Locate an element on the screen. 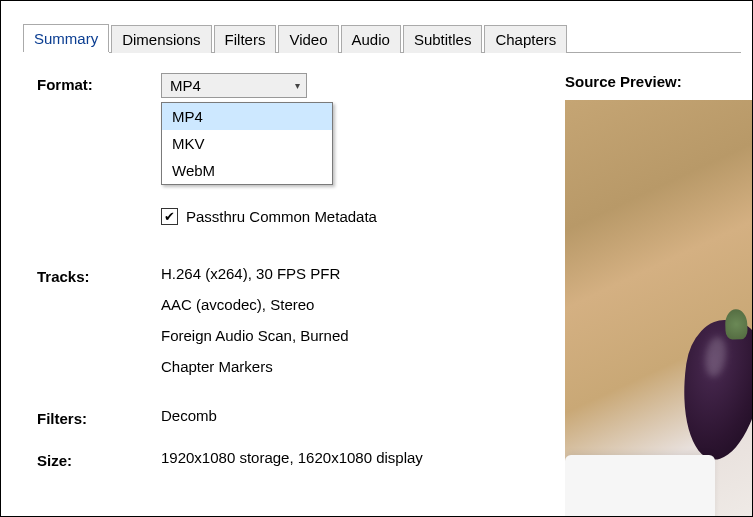 The height and width of the screenshot is (517, 753). track-line: AAC (avcodec), Stereo is located at coordinates (349, 304).